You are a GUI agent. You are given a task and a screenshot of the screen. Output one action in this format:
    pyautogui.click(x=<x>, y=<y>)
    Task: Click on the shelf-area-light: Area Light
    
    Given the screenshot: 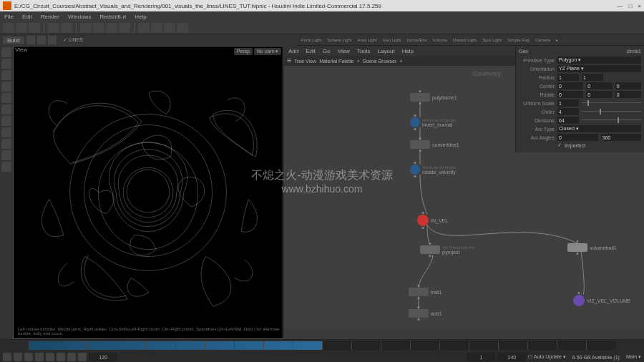 What is the action you would take?
    pyautogui.click(x=366, y=40)
    